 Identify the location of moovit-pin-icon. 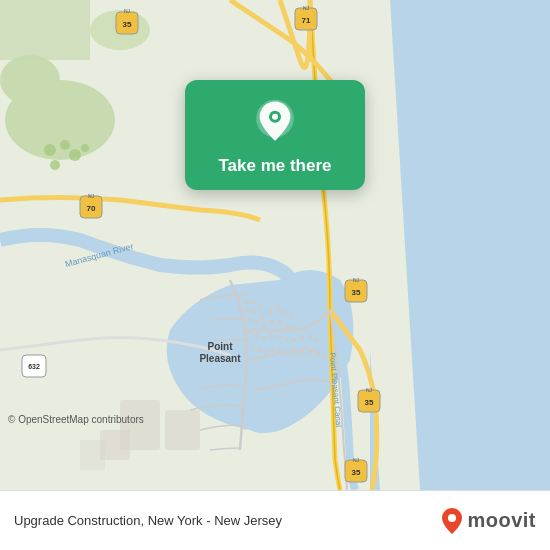
(452, 521).